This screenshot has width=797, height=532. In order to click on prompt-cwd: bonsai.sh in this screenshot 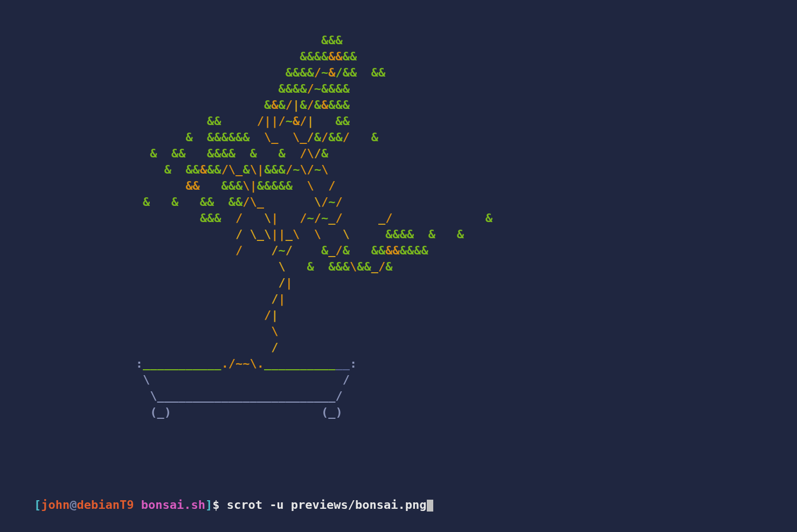, I will do `click(174, 505)`.